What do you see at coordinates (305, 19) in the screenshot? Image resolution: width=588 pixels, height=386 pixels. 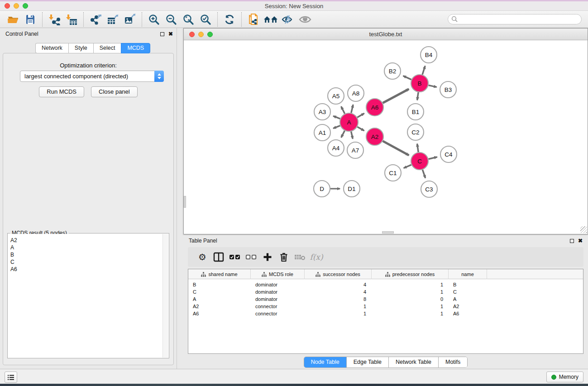 I see `show-graphics-button` at bounding box center [305, 19].